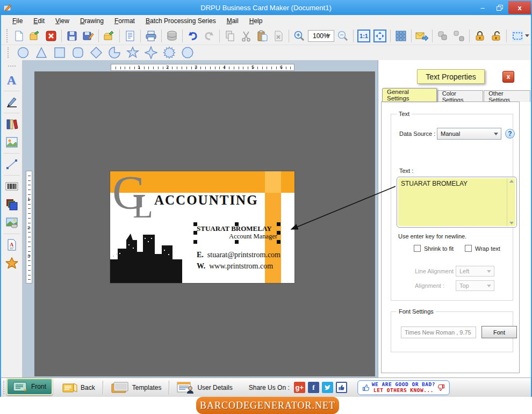 This screenshot has width=532, height=414. Describe the element at coordinates (321, 36) in the screenshot. I see `zoom-level-combobox: 100%` at that location.